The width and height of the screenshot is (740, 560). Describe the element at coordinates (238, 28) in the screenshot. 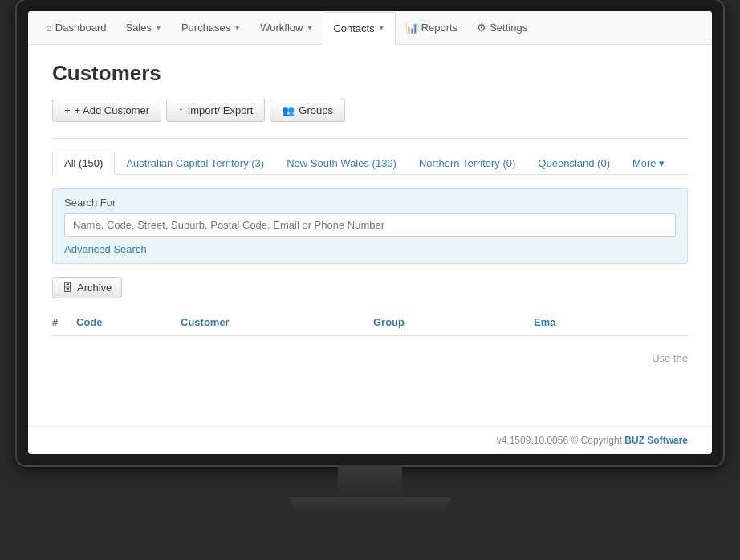

I see `purchases-caret: ▼` at that location.